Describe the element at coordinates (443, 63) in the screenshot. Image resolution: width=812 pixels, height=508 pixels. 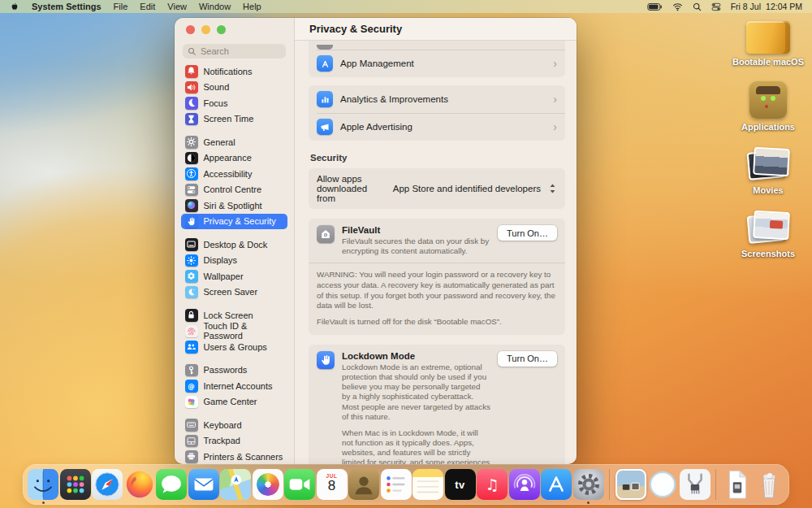
I see `row-label: App Management` at that location.